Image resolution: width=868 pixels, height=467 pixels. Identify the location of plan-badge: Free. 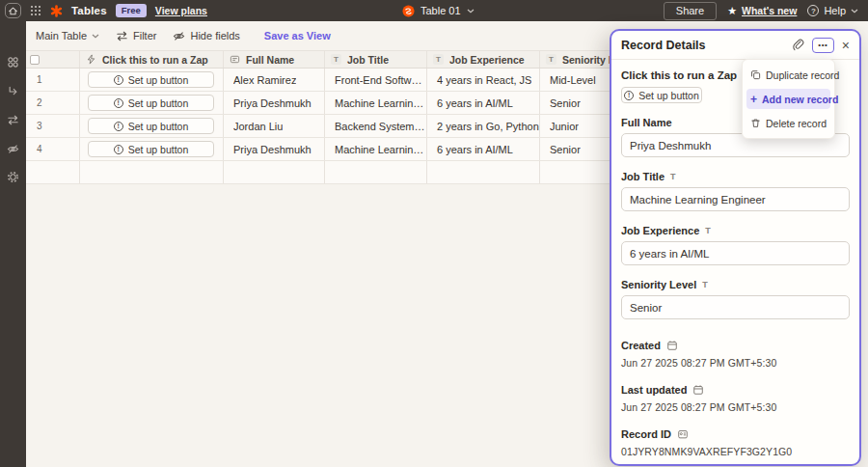
(131, 11).